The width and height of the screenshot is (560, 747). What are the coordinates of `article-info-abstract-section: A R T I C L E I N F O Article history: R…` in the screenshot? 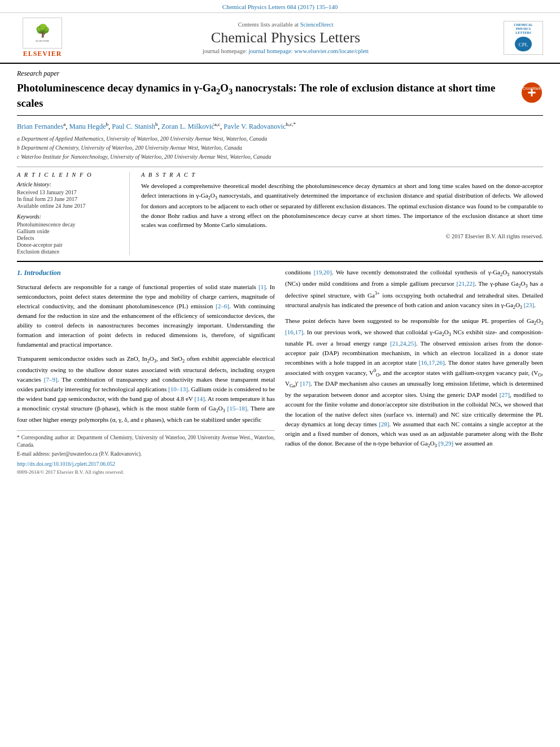 It's located at (280, 211).